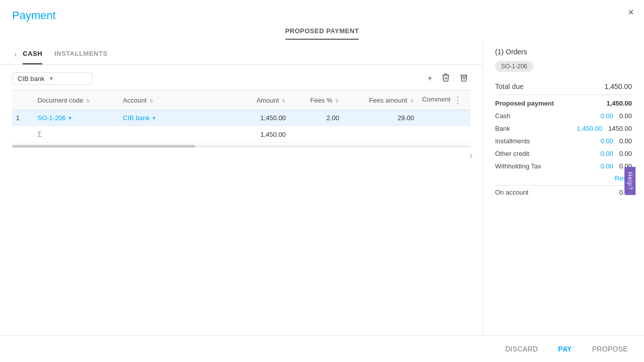 The width and height of the screenshot is (644, 362). What do you see at coordinates (172, 118) in the screenshot?
I see `account-cell: CIB bank ▼` at bounding box center [172, 118].